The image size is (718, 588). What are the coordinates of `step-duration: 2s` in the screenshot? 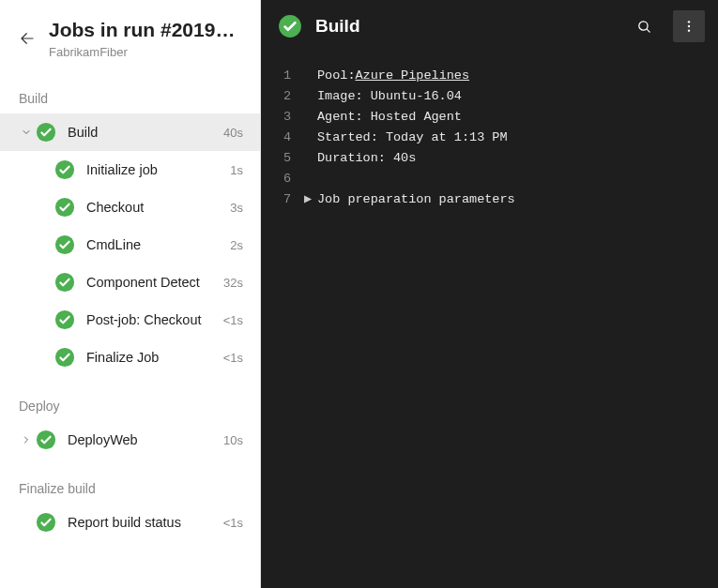 It's located at (242, 246).